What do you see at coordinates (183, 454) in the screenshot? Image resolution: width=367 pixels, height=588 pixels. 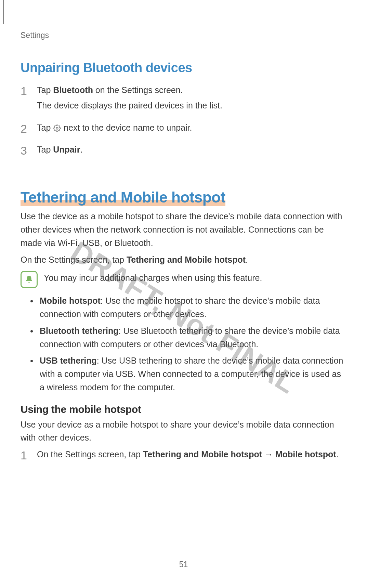 I see `using-hotspot-steps: On the Settings screen, tap Tethering an…` at bounding box center [183, 454].